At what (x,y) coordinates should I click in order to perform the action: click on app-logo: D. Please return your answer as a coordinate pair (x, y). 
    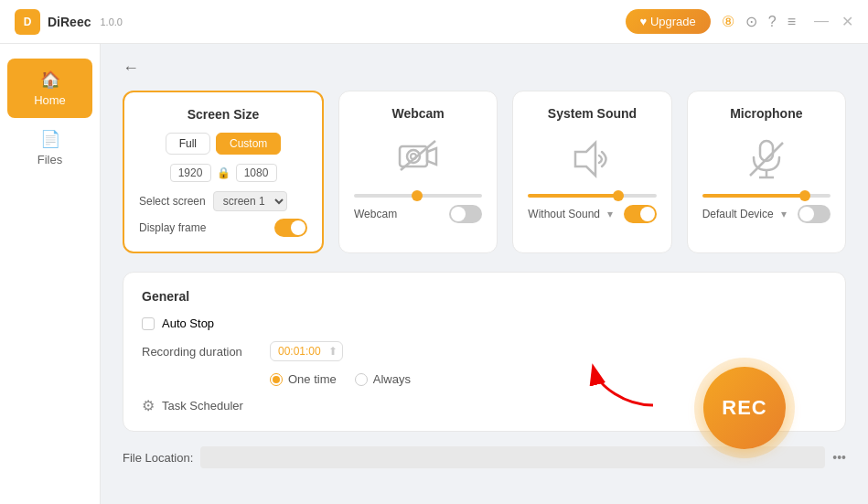
    Looking at the image, I should click on (27, 22).